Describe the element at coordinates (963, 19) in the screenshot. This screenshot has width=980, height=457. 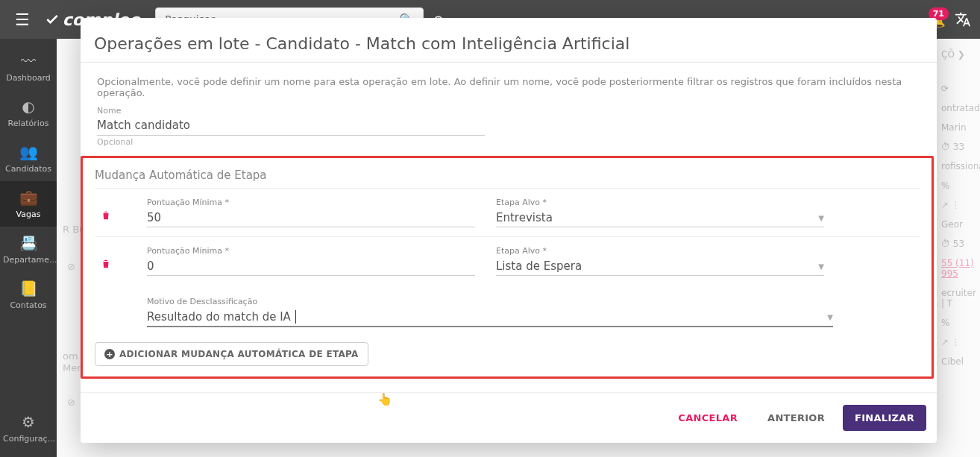
I see `translate-icon` at that location.